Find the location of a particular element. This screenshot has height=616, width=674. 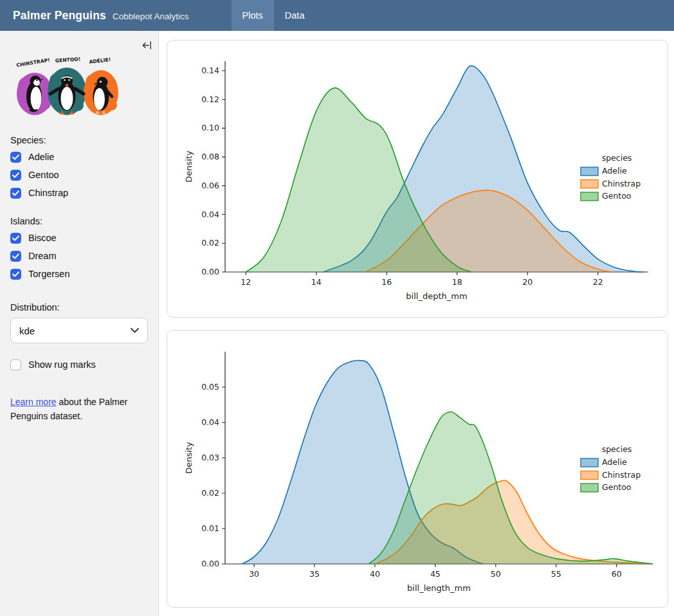

x-tick-label: 14 is located at coordinates (316, 282).